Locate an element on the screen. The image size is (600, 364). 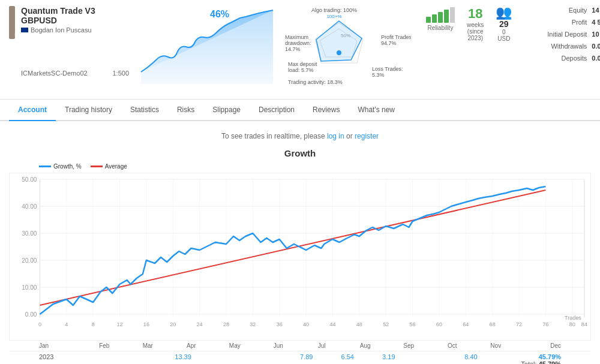
withdrawals-value: 0.00 USD is located at coordinates (596, 46).